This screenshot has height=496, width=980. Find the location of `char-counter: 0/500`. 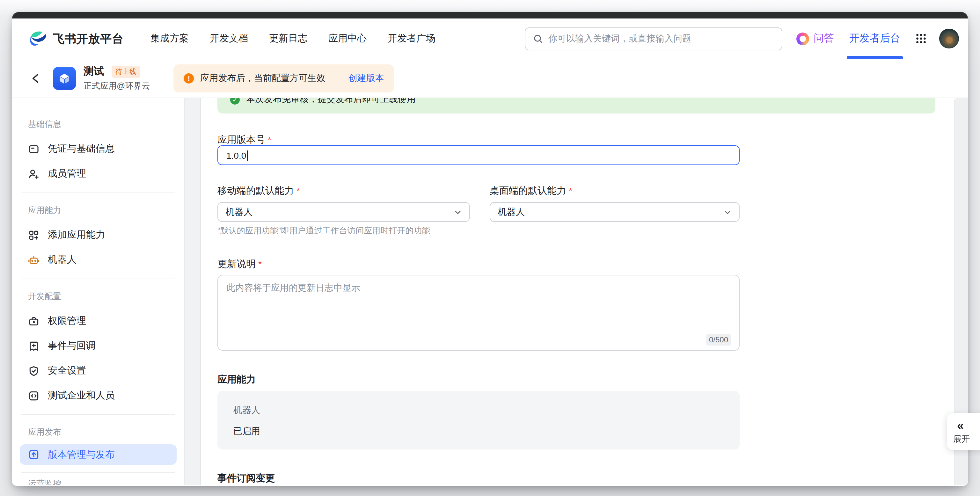

char-counter: 0/500 is located at coordinates (718, 340).